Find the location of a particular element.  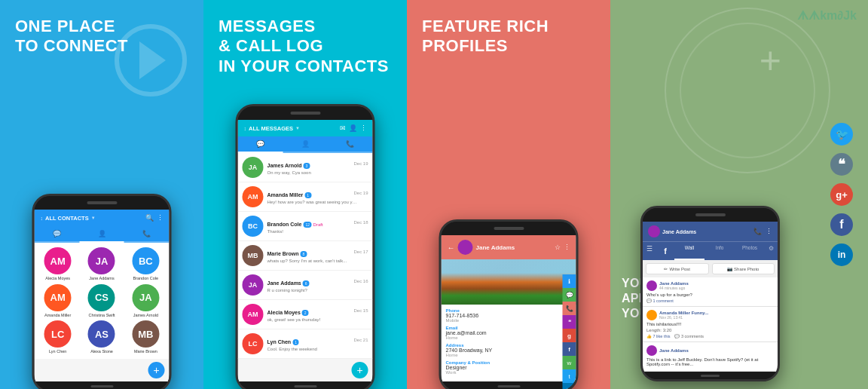

fb-likes: 👍 7 like this 💬 3 comments is located at coordinates (710, 336).